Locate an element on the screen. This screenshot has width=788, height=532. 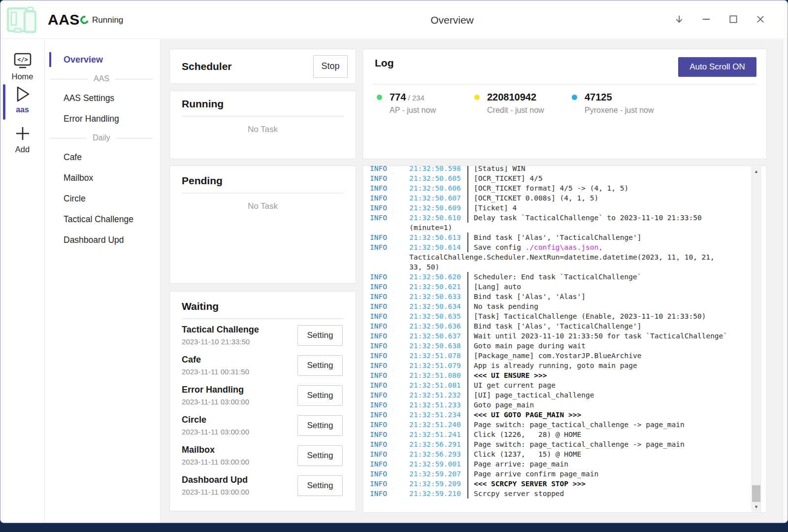
nav-item-circle: Circle is located at coordinates (101, 199).